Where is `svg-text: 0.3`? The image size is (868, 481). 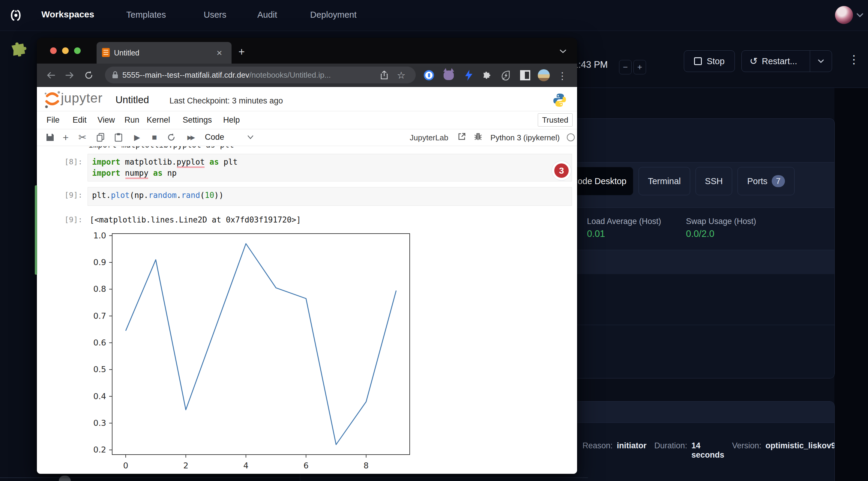
svg-text: 0.3 is located at coordinates (100, 423).